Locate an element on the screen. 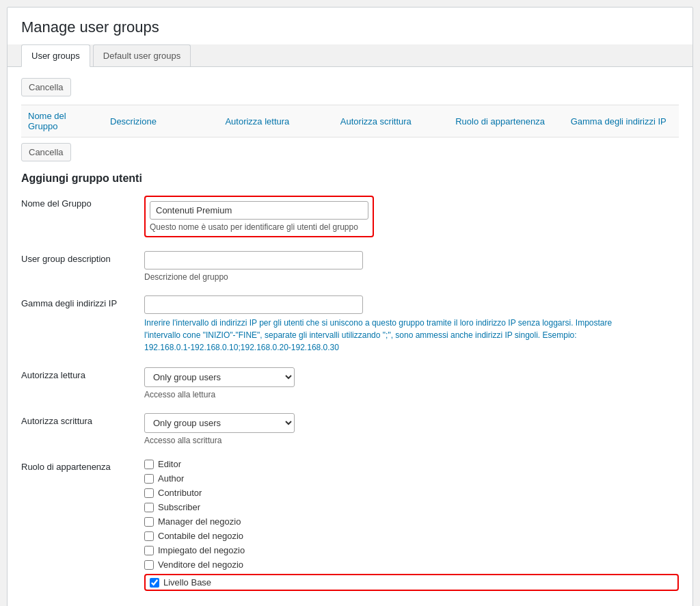  form-row-scrittura: Autorizza scrittura Only group users All… is located at coordinates (350, 430).